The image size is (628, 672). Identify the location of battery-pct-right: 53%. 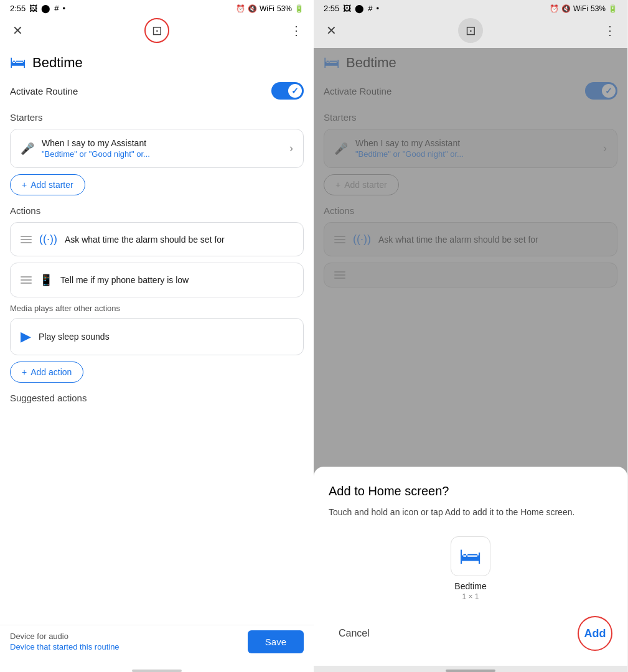
(598, 9).